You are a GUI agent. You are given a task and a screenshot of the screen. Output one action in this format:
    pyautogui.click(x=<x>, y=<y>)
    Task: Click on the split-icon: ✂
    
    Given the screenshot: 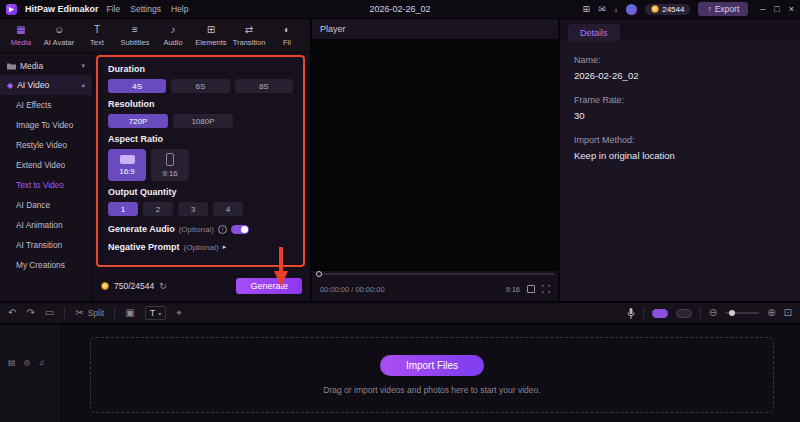 What is the action you would take?
    pyautogui.click(x=79, y=313)
    